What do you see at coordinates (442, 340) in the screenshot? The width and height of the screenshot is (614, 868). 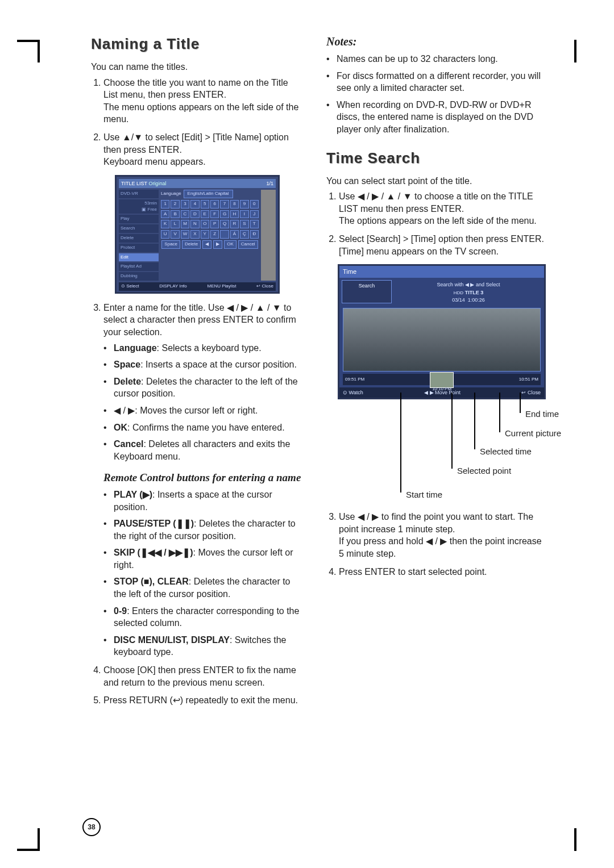 I see `time-osd-preview` at bounding box center [442, 340].